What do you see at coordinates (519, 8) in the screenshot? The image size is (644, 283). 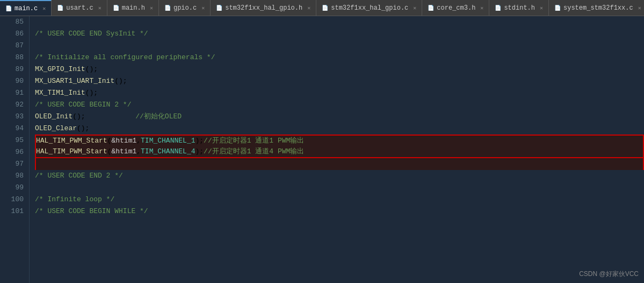 I see `tab-label: stdint.h` at bounding box center [519, 8].